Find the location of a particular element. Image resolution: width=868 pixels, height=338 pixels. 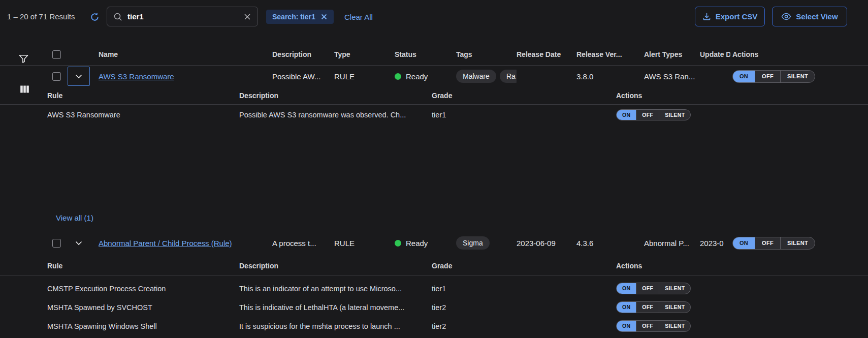

sub-rule-name: AWS S3 Ransomware is located at coordinates (142, 115).